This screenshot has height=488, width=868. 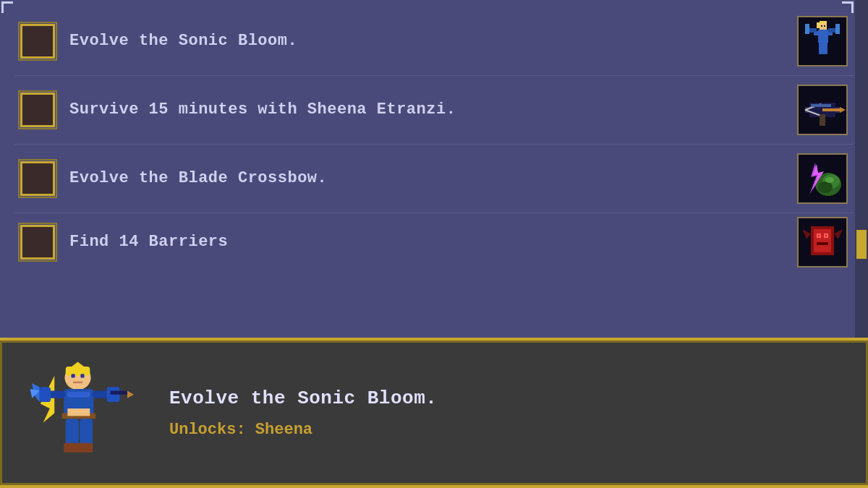 What do you see at coordinates (213, 429) in the screenshot?
I see `unlock-prefix: Unlocks:` at bounding box center [213, 429].